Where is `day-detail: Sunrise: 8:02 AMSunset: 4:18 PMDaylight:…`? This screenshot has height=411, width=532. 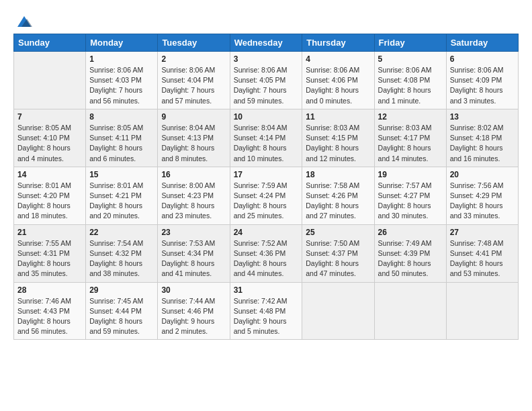
day-detail: Sunrise: 8:02 AMSunset: 4:18 PMDaylight:… is located at coordinates (482, 144).